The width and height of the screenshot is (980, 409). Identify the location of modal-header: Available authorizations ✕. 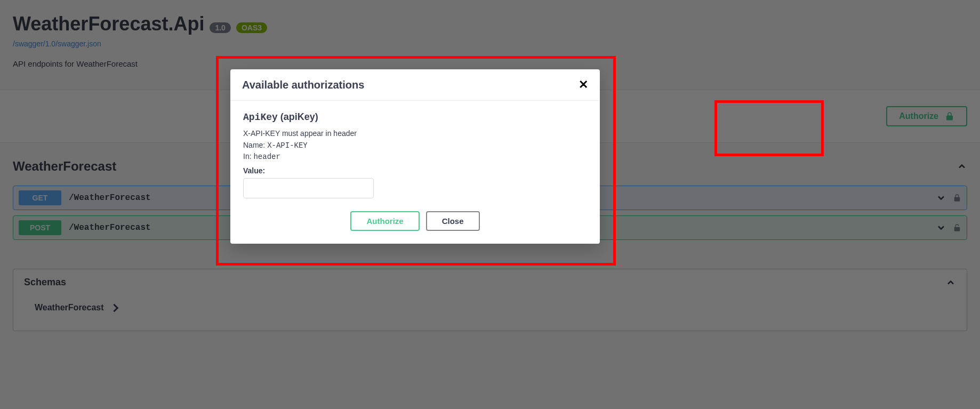
(415, 85).